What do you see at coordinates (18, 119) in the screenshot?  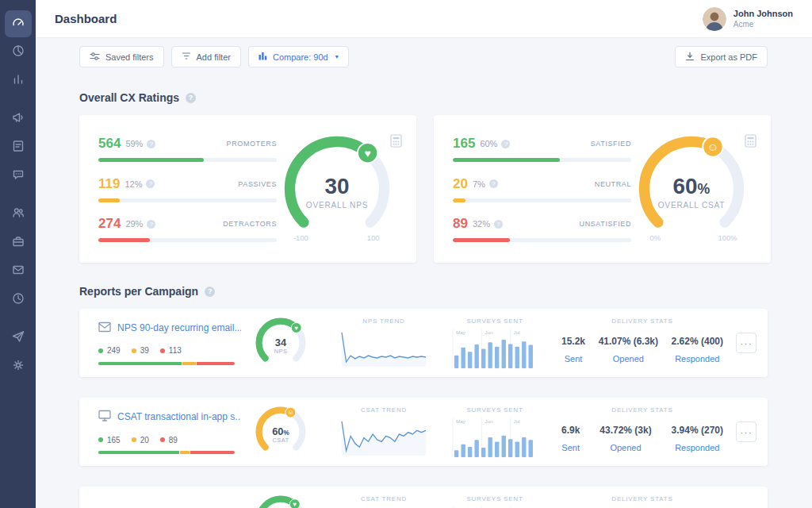 I see `megaphone-icon` at bounding box center [18, 119].